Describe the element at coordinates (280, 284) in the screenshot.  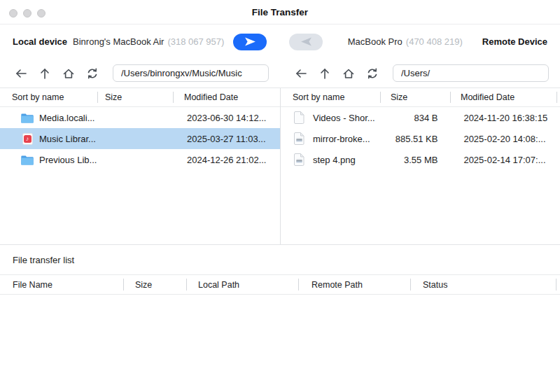
I see `transfer-list-headers: File Name Size Local Path Remote Path St…` at that location.